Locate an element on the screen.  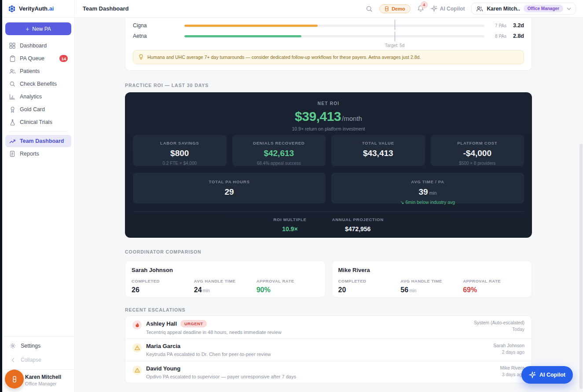
recent-escalations-card: Ashley Hall URGENT Tecentriq appeal dead… is located at coordinates (328, 349).